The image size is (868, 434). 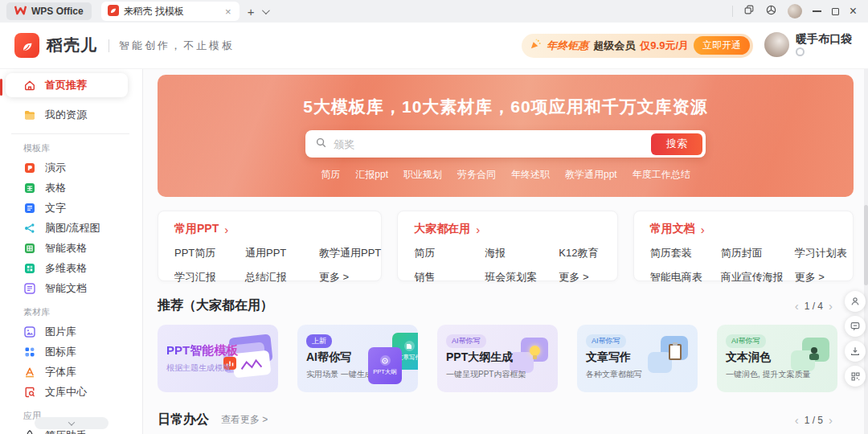 What do you see at coordinates (758, 277) in the screenshot?
I see `category-link: 商业宣传海报` at bounding box center [758, 277].